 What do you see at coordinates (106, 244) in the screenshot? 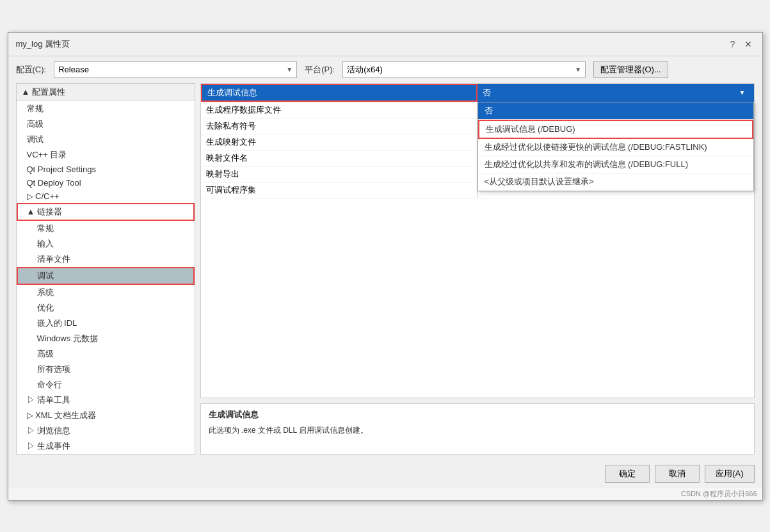
I see `tree-leaf-item: 输入` at bounding box center [106, 244].